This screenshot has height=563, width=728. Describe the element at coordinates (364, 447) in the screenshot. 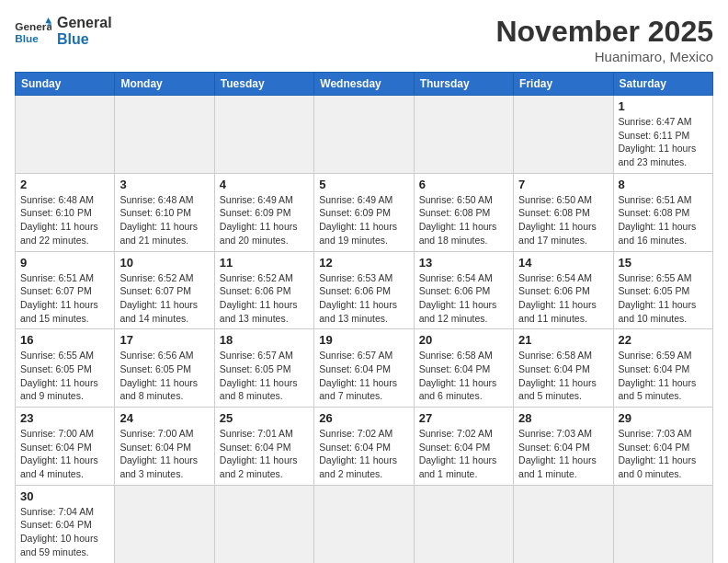

I see `calendar-cell: 26Sunrise: 7:02 AMSunset: 6:04 PMDayligh…` at that location.